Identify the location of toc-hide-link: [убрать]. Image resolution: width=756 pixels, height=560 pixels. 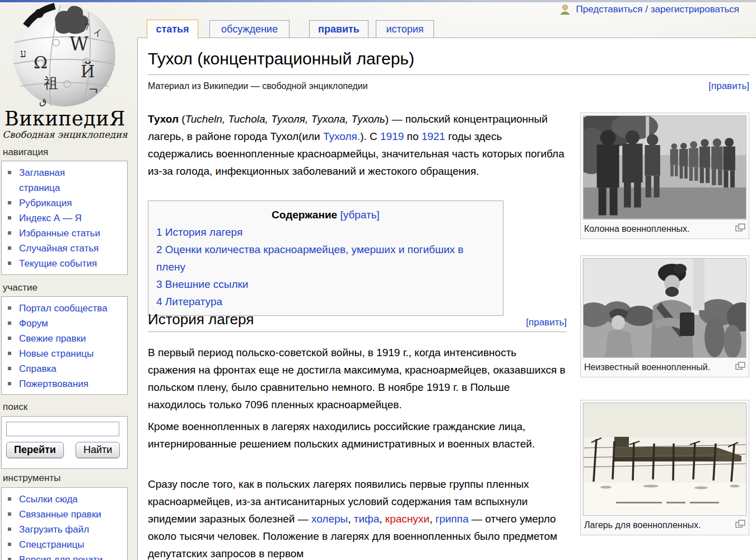
(360, 215).